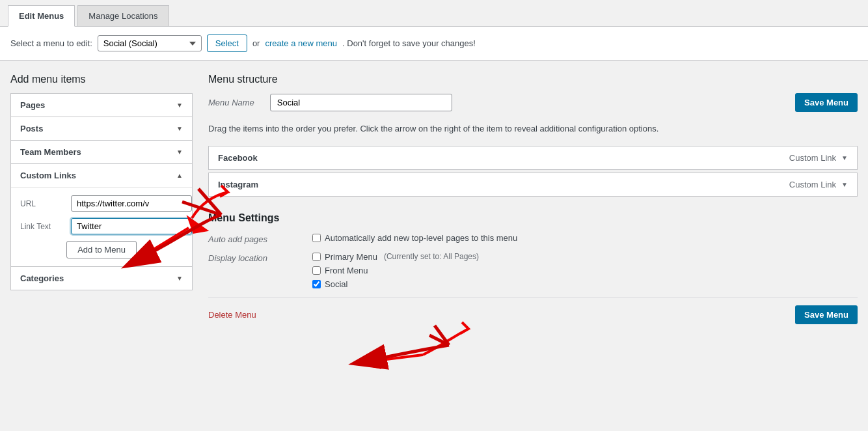  What do you see at coordinates (409, 43) in the screenshot?
I see `save-reminder: . Don't forget to save your changes!` at bounding box center [409, 43].